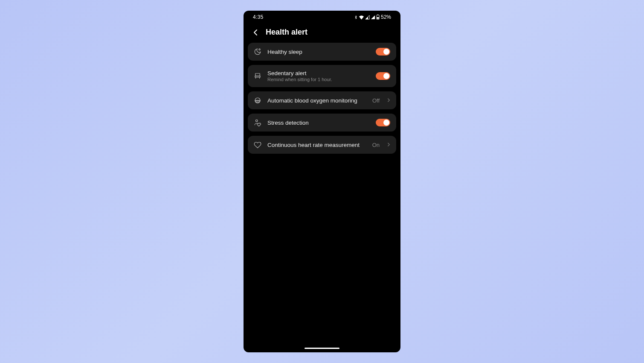 The width and height of the screenshot is (644, 363). What do you see at coordinates (258, 76) in the screenshot?
I see `chair-icon` at bounding box center [258, 76].